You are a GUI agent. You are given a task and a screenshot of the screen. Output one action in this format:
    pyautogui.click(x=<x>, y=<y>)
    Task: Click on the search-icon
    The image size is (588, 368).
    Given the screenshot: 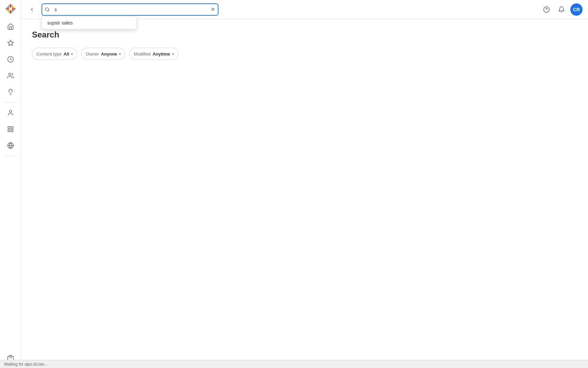 What is the action you would take?
    pyautogui.click(x=47, y=10)
    